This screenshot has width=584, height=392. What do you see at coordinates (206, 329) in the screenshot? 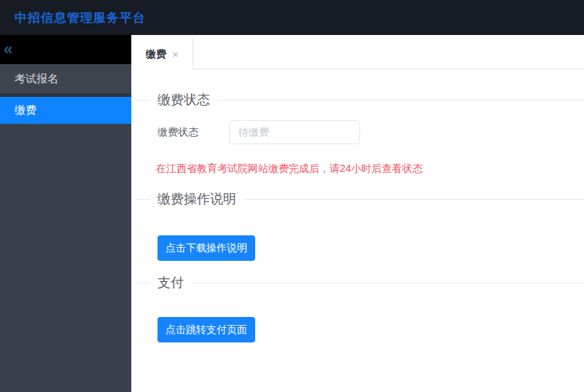
I see `go-to-payment-button: 点击跳转支付页面` at bounding box center [206, 329].